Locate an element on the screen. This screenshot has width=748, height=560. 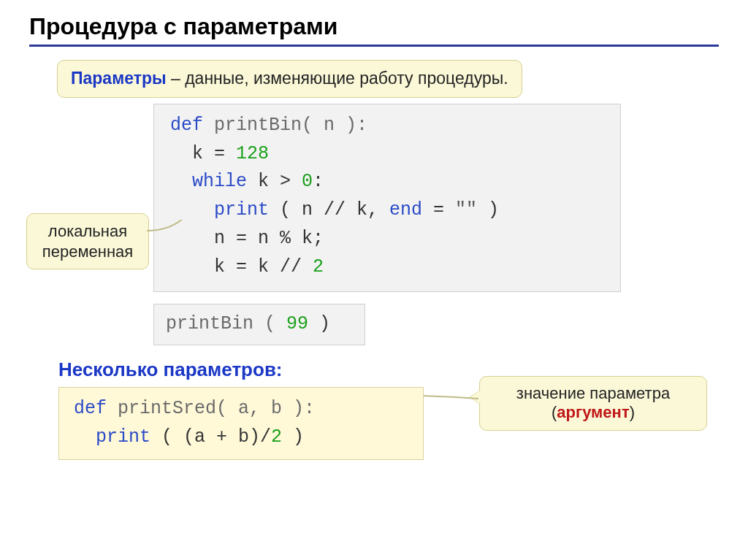
local-var-connector is located at coordinates (167, 231).